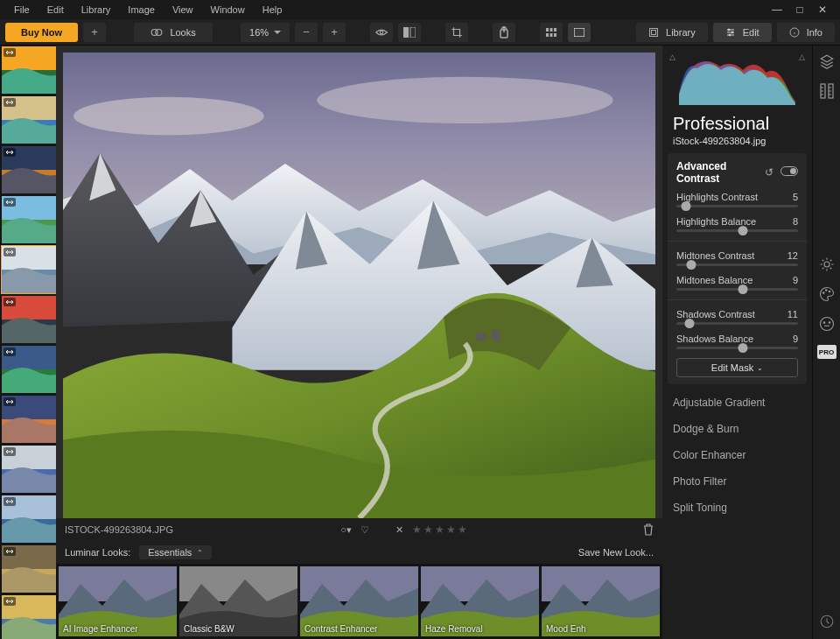  Describe the element at coordinates (737, 429) in the screenshot. I see `panel-dodge-burn: Dodge & Burn` at that location.